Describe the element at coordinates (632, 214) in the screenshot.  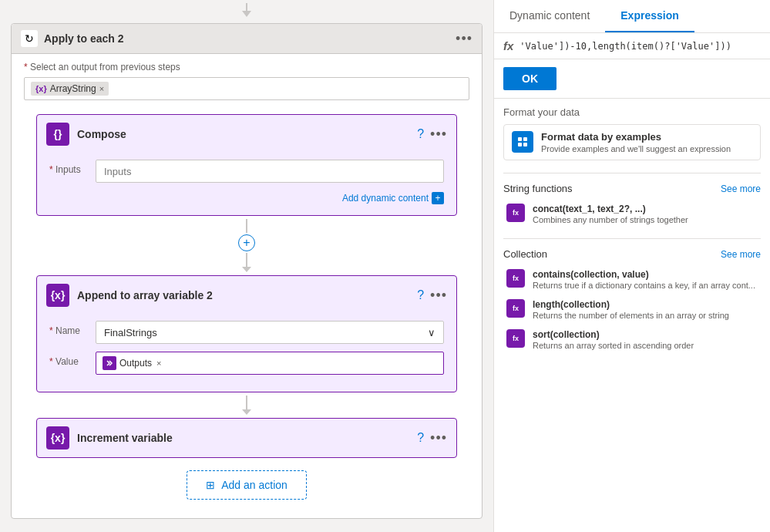
I see `concat-function-item: fx concat(text_1, text_2?, ...) Combines…` at that location.